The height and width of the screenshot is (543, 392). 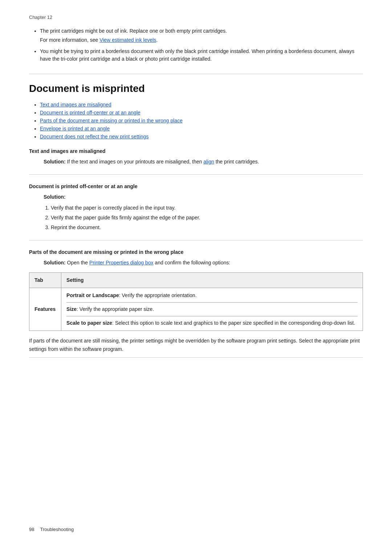 What do you see at coordinates (196, 89) in the screenshot?
I see `section-title: Document is misprinted` at bounding box center [196, 89].